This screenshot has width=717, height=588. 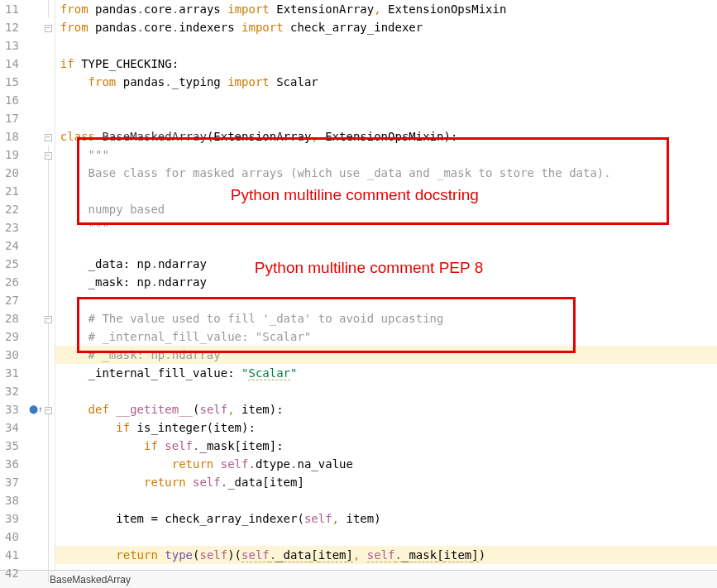 What do you see at coordinates (12, 264) in the screenshot?
I see `line-number: 25` at bounding box center [12, 264].